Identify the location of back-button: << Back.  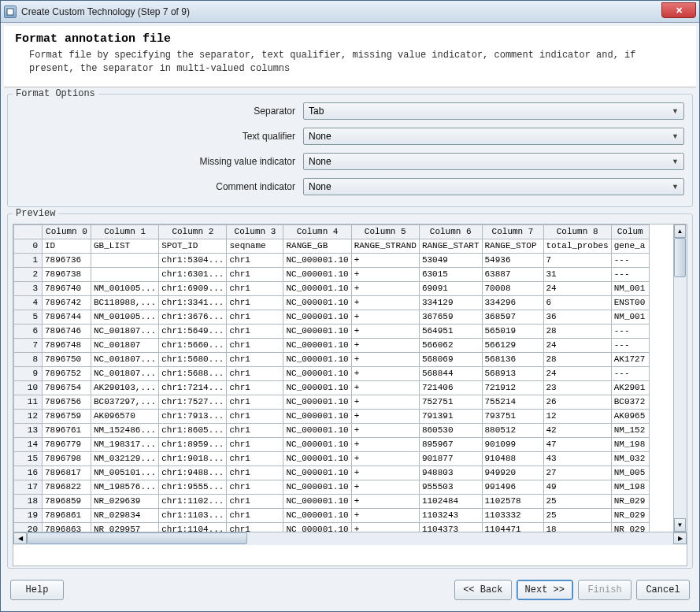
(483, 590).